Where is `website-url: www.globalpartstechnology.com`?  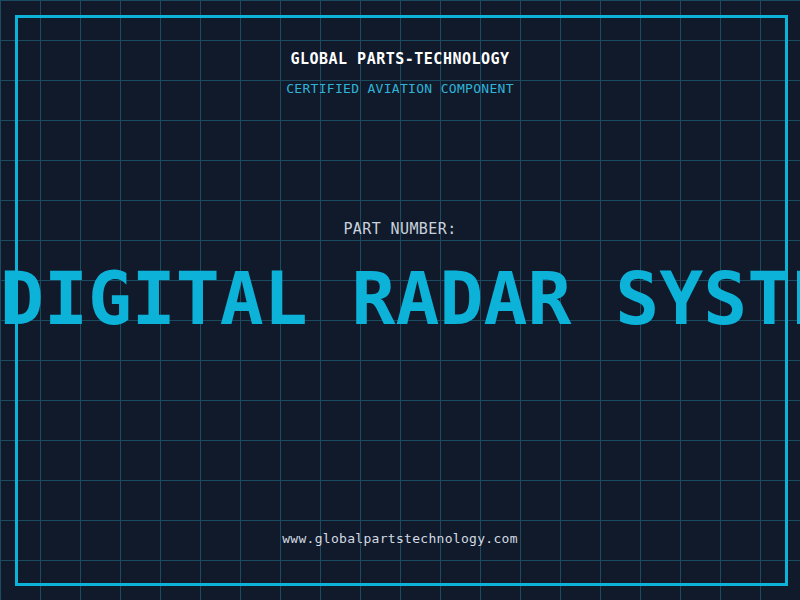
website-url: www.globalpartstechnology.com is located at coordinates (400, 538).